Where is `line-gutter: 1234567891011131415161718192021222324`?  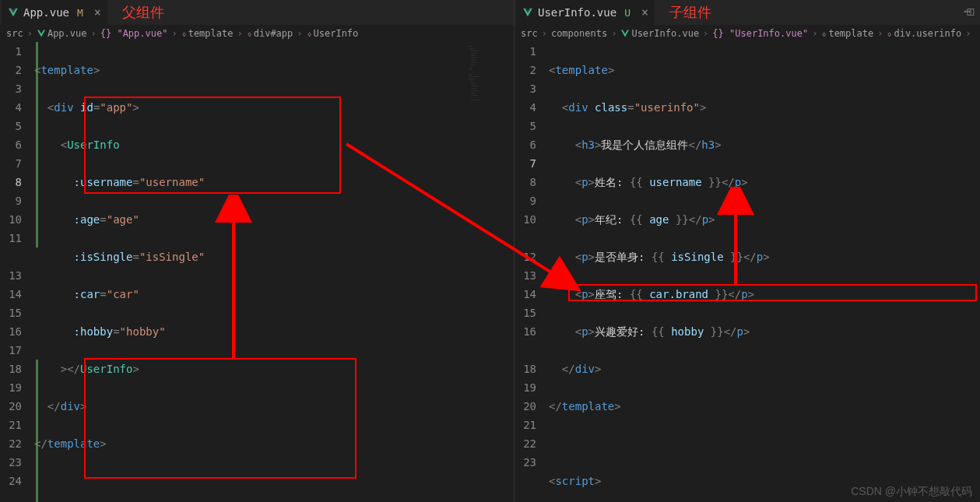
line-gutter: 1234567891011131415161718192021222324 is located at coordinates (17, 272).